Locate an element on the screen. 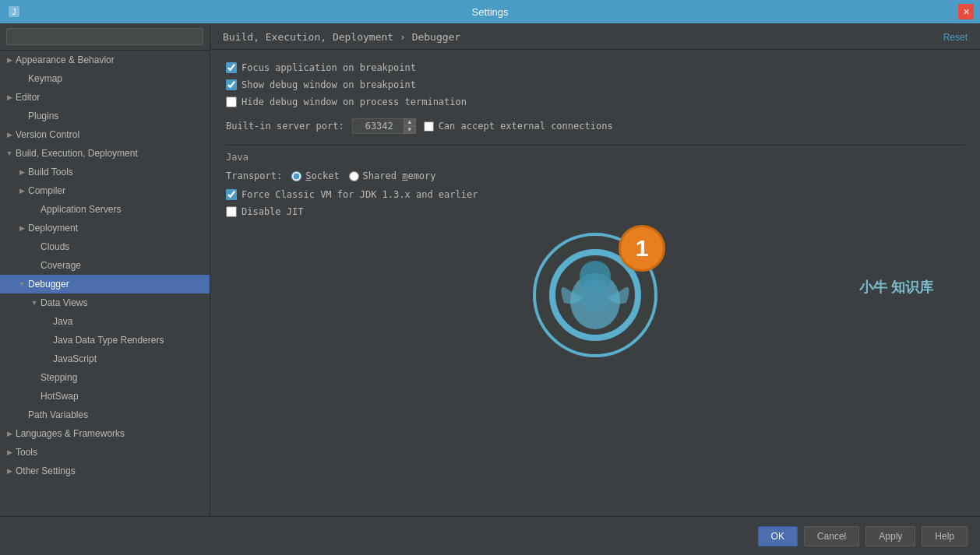  sidebar-item-stepping: Stepping is located at coordinates (104, 378).